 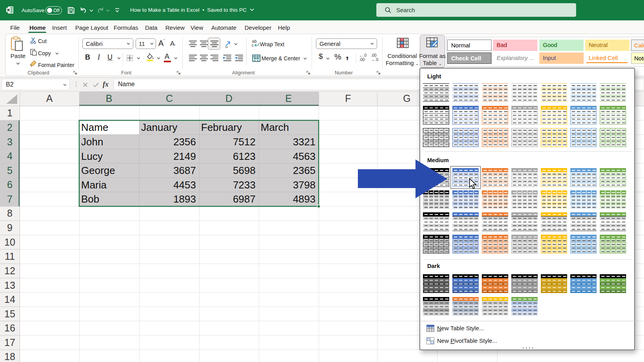 I want to click on svg-text: 9, so click(x=10, y=228).